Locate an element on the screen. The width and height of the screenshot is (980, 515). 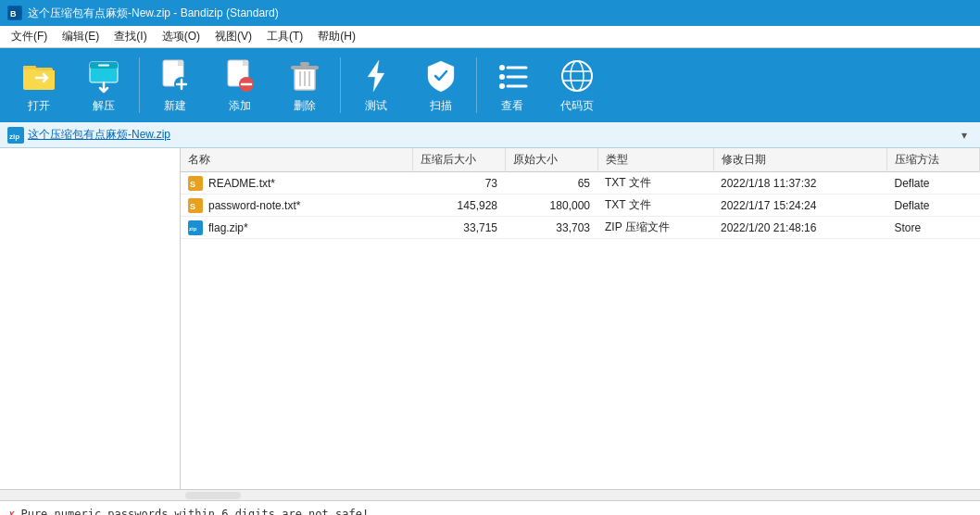
scan-button: 扫描 is located at coordinates (441, 85).